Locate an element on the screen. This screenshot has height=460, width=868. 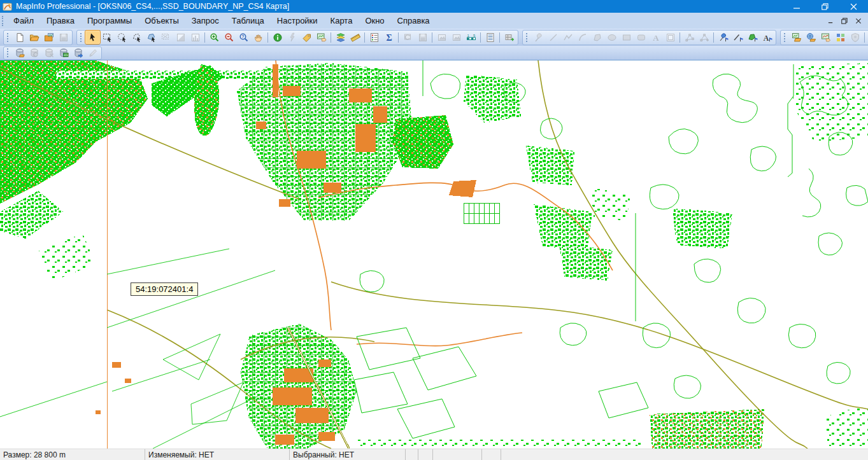
open-wfs-button is located at coordinates (825, 37).